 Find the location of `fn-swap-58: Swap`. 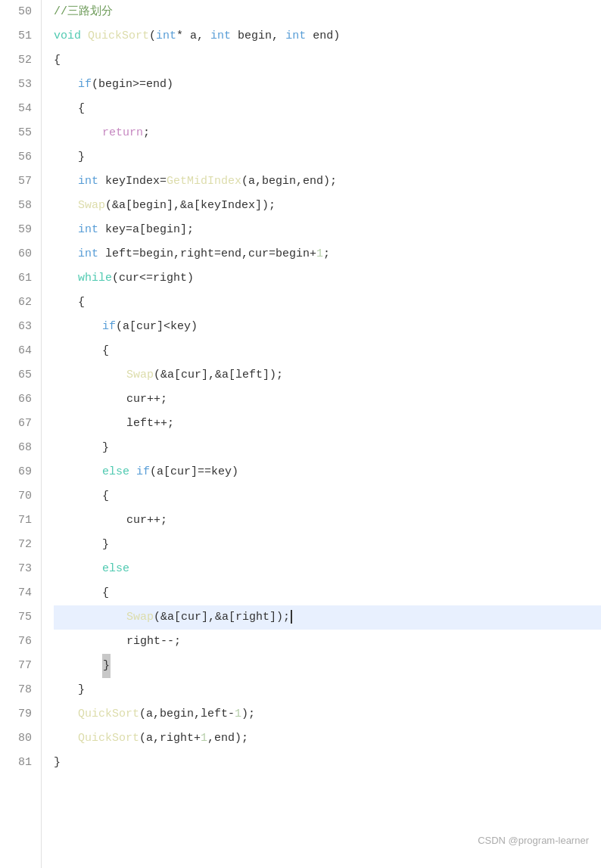

fn-swap-58: Swap is located at coordinates (92, 206).